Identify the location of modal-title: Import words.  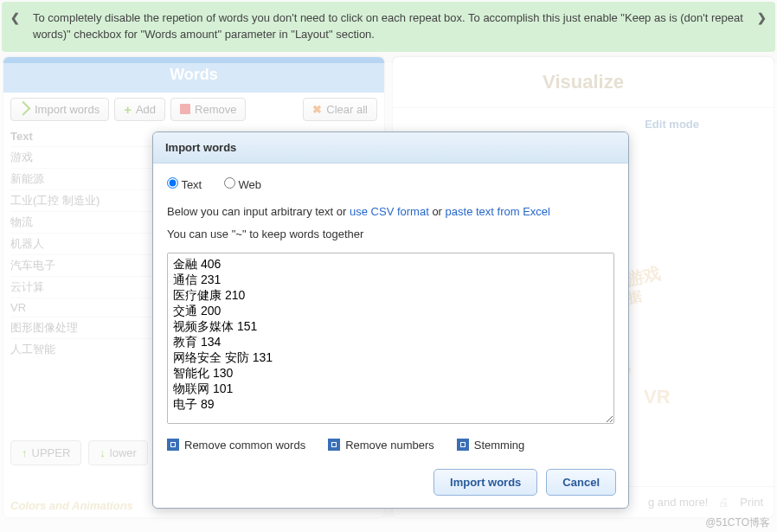
(391, 148).